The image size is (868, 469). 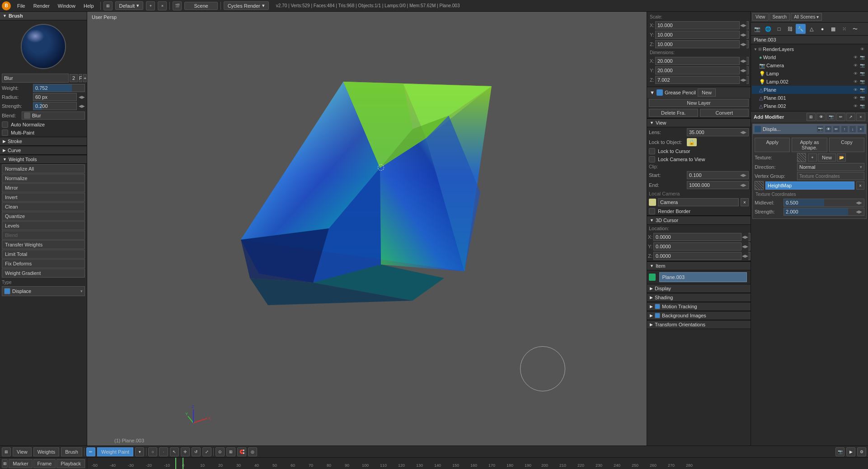 I want to click on shading-section: ▶ Shading, so click(x=699, y=297).